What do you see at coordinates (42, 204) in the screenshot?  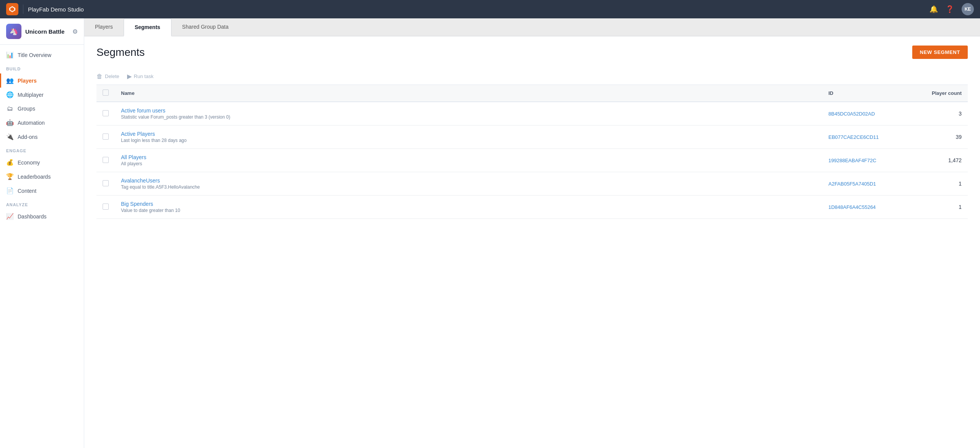 I see `section-label-analyze: ANALYZE` at bounding box center [42, 204].